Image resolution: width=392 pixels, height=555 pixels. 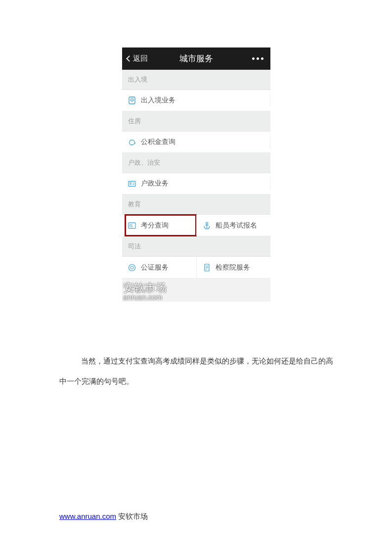 I want to click on item-label: 考分查询, so click(x=155, y=226).